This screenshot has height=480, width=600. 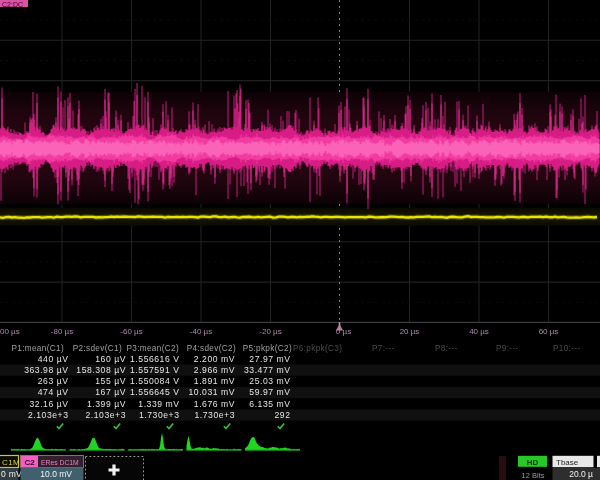 I want to click on svg-text: P1:mean(C1), so click(x=38, y=348).